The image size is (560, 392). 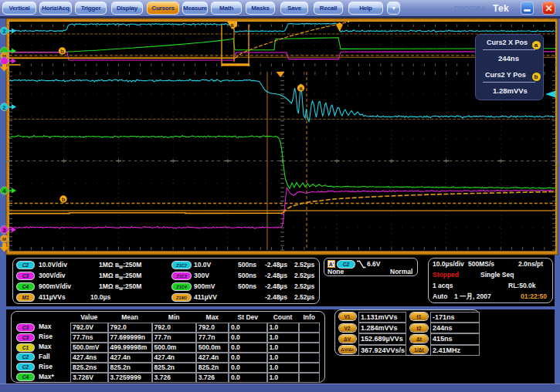 I want to click on svg-text: 3, so click(x=5, y=230).